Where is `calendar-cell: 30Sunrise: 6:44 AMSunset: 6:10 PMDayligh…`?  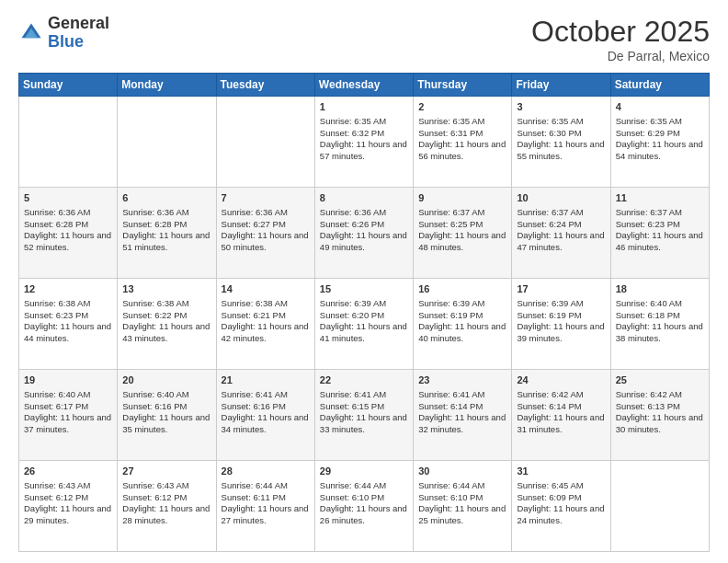
calendar-cell: 30Sunrise: 6:44 AMSunset: 6:10 PMDayligh… is located at coordinates (463, 506).